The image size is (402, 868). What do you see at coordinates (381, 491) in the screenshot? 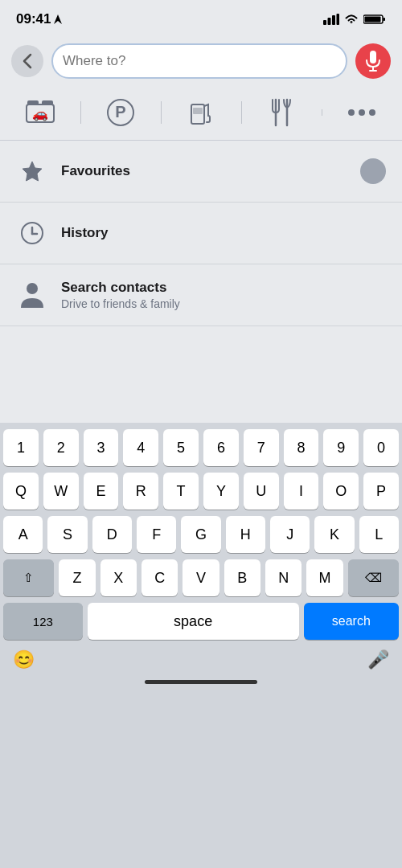
I see `key-p: P` at bounding box center [381, 491].